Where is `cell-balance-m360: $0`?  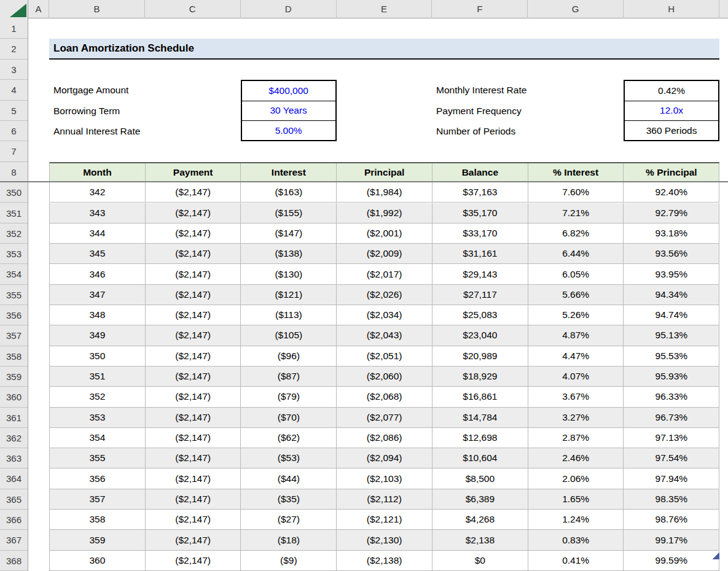 cell-balance-m360: $0 is located at coordinates (480, 561).